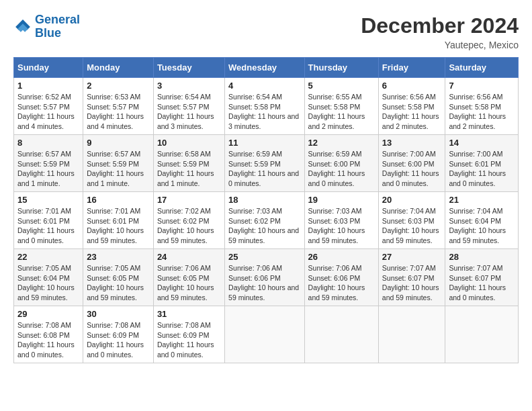 This screenshot has width=532, height=411. I want to click on day-number: 10, so click(189, 142).